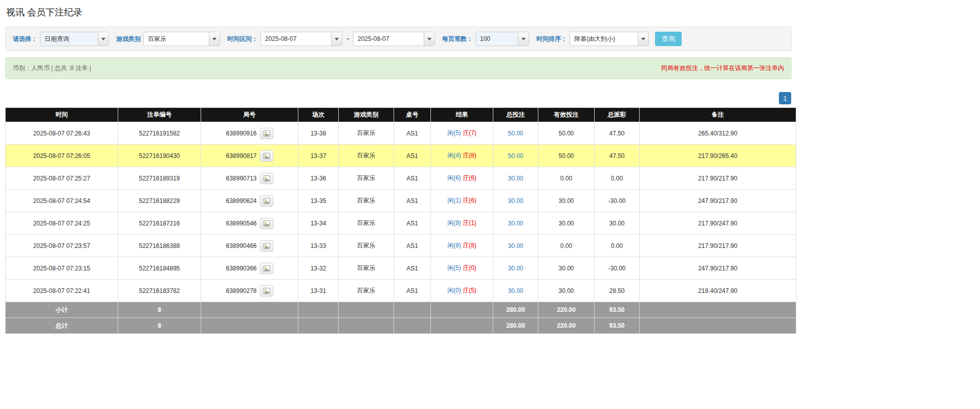 The width and height of the screenshot is (980, 409). I want to click on result-banker: 庄(6), so click(470, 200).